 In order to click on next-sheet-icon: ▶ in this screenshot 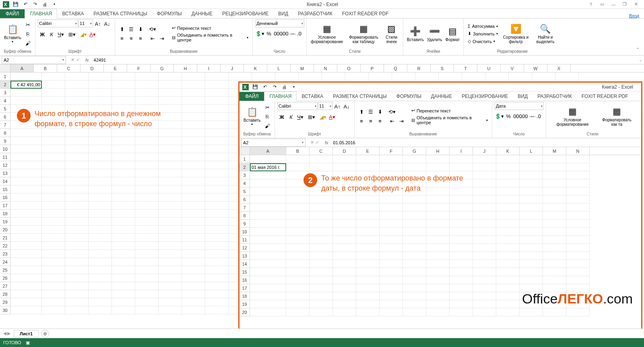, I will do `click(9, 334)`.